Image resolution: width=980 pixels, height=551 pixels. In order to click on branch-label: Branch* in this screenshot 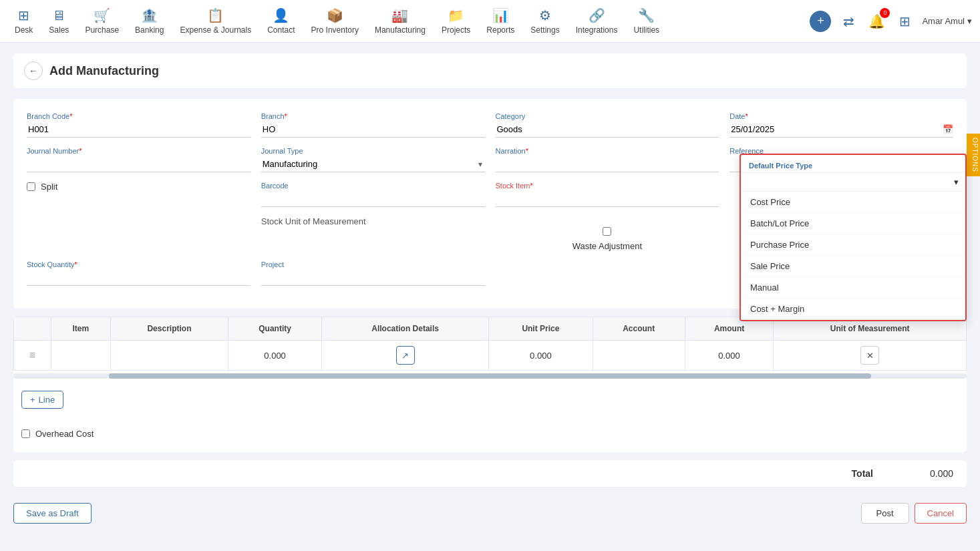, I will do `click(373, 116)`.